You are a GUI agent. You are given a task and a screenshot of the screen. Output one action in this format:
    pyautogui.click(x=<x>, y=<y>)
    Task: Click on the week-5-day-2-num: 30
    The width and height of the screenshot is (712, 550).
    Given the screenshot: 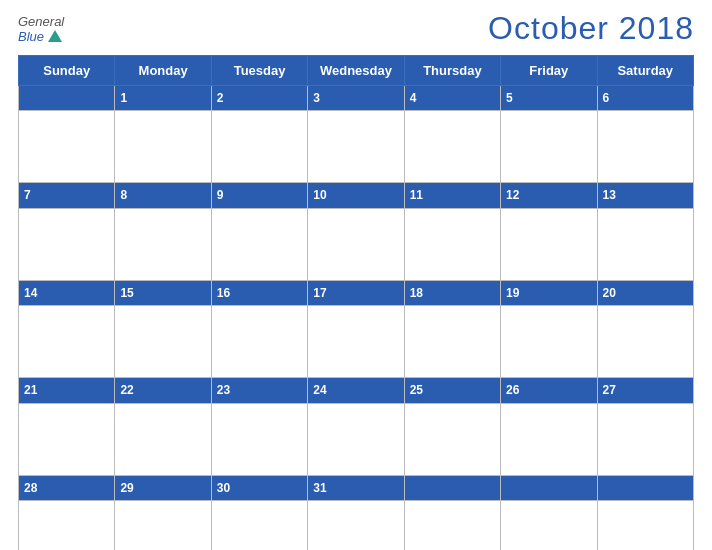 What is the action you would take?
    pyautogui.click(x=259, y=488)
    